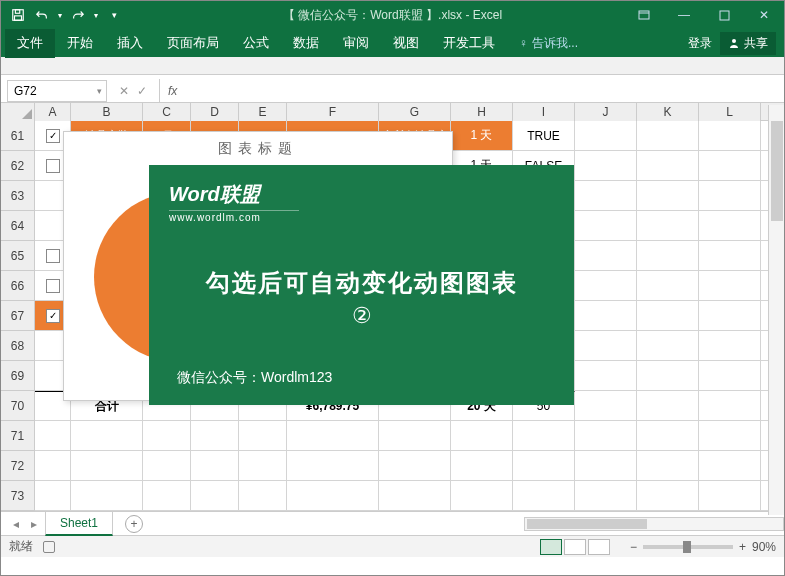  Describe the element at coordinates (764, 15) in the screenshot. I see `close-icon: ✕` at that location.